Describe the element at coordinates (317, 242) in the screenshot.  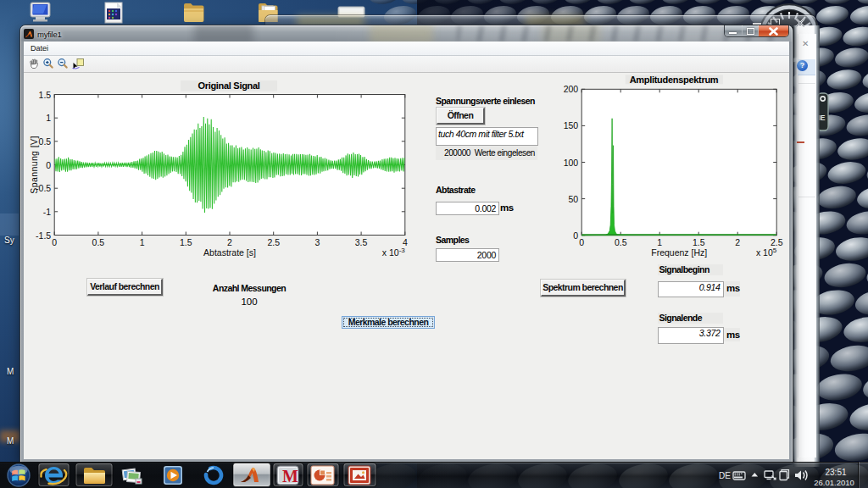
I see `svg-text: 3` at that location.